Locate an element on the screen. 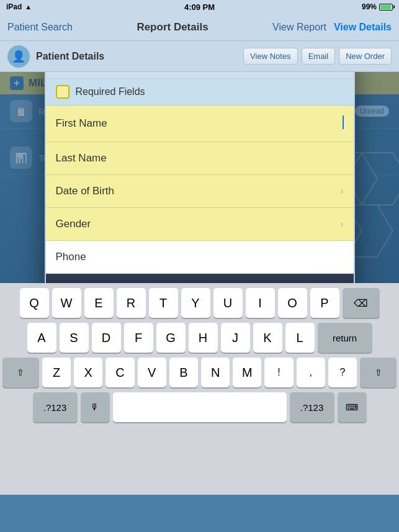  last-name-label: Last Name is located at coordinates (81, 158).